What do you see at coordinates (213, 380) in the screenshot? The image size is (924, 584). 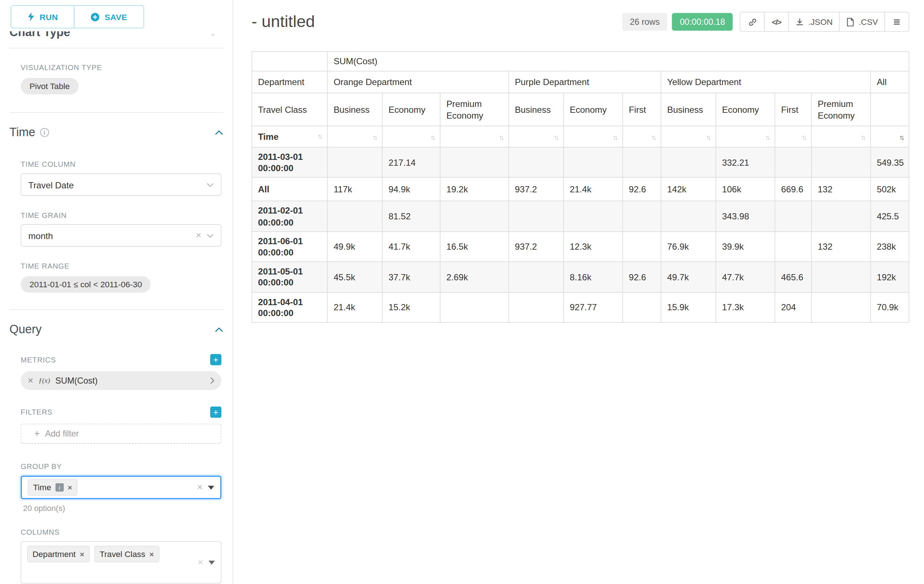 I see `chevron-right-icon` at bounding box center [213, 380].